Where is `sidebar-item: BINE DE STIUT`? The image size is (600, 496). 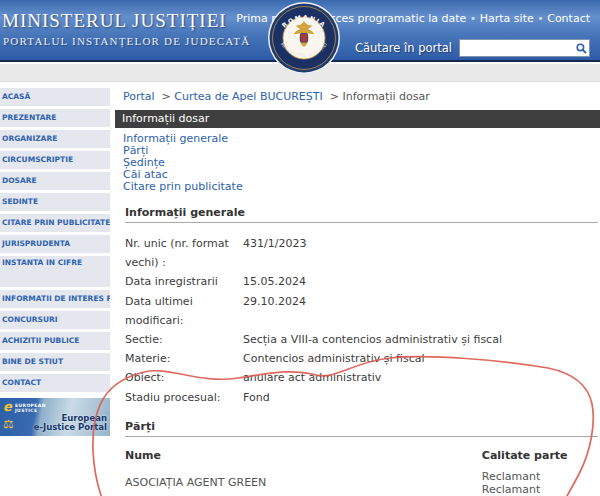 sidebar-item: BINE DE STIUT is located at coordinates (55, 362).